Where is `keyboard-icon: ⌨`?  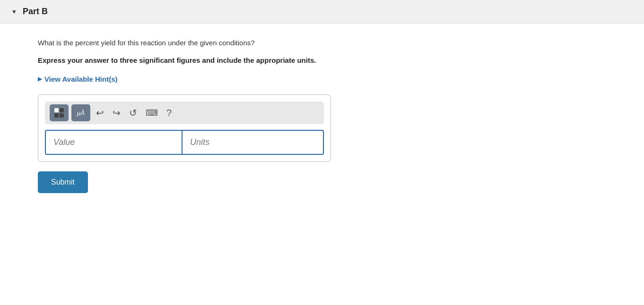
keyboard-icon: ⌨ is located at coordinates (152, 113).